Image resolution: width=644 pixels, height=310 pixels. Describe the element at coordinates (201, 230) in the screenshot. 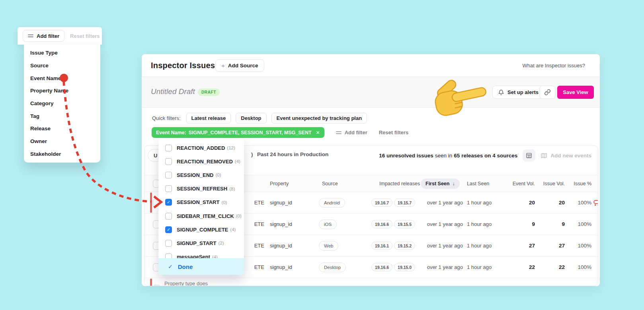

I see `event-option-signup-complete: ✓SIGNUP_COMPLETE(4)` at that location.